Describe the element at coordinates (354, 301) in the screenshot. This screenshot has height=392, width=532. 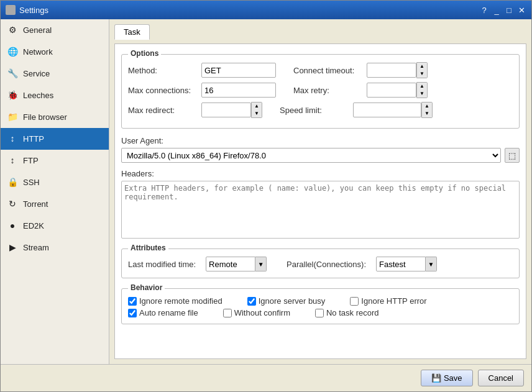
I see `ignore-http-error-checkbox` at that location.